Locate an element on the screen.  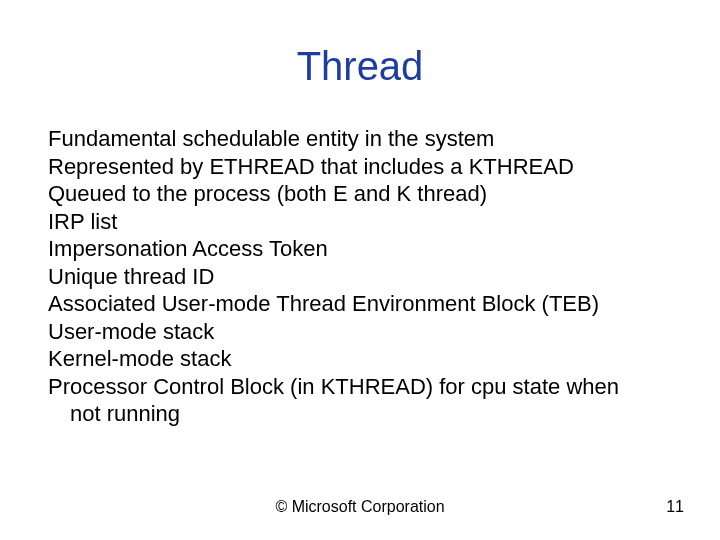
page-number: 11 is located at coordinates (675, 507).